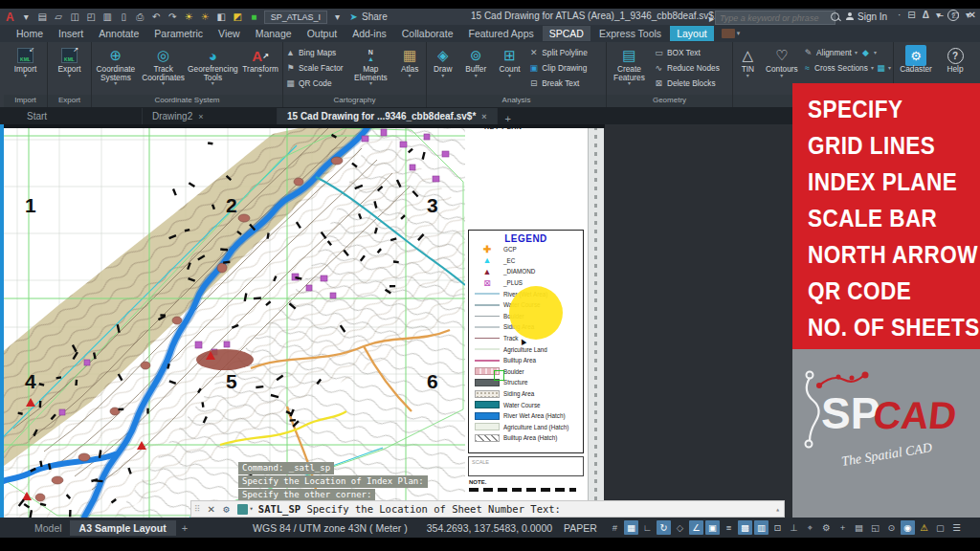  Describe the element at coordinates (212, 509) in the screenshot. I see `close-command-icon: ✕` at that location.